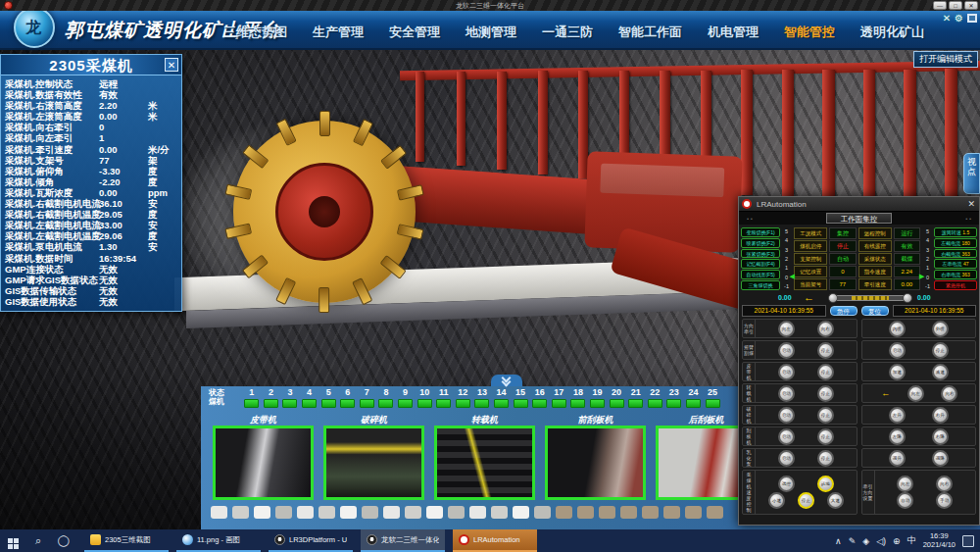 This screenshot has width=980, height=552. Describe the element at coordinates (255, 32) in the screenshot. I see `nav-item-三维态势图: 三维态势图` at that location.